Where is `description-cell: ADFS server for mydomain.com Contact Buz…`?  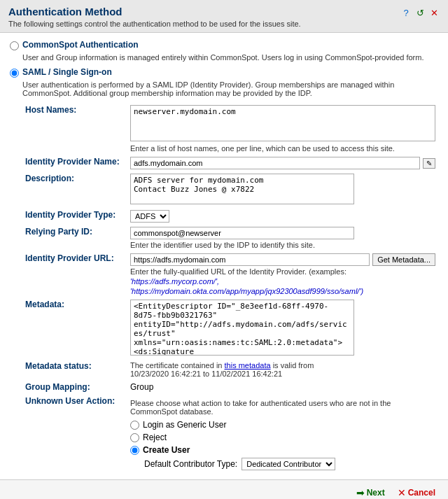 description-cell: ADFS server for mydomain.com Contact Buz… is located at coordinates (283, 190).